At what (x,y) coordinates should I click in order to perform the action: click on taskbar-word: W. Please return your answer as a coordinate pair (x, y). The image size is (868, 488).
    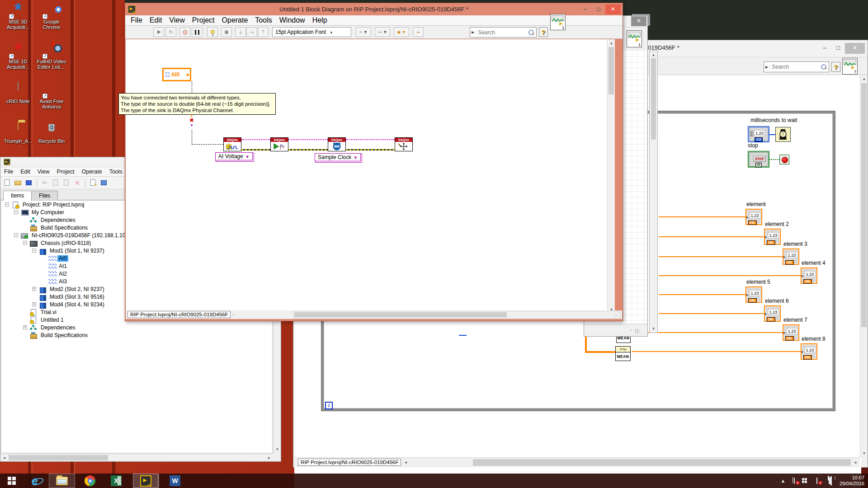
    Looking at the image, I should click on (175, 481).